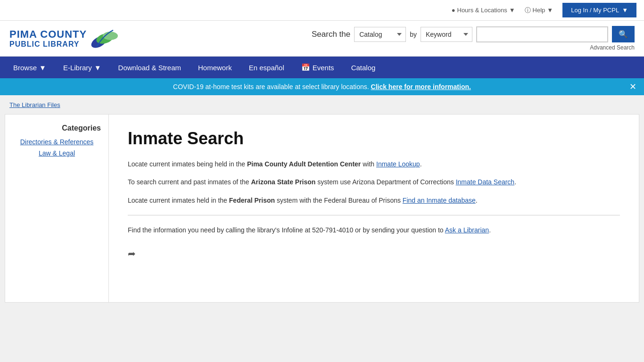  What do you see at coordinates (539, 10) in the screenshot?
I see `help-link: ⓘ Help ▼` at bounding box center [539, 10].